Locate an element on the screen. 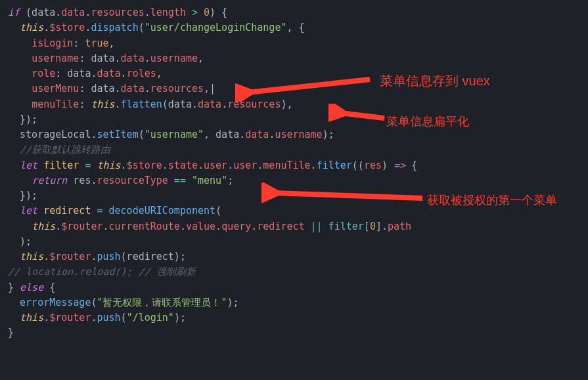 This screenshot has height=380, width=588. code-line: this.$router.currentRoute.value.query.re… is located at coordinates (210, 226).